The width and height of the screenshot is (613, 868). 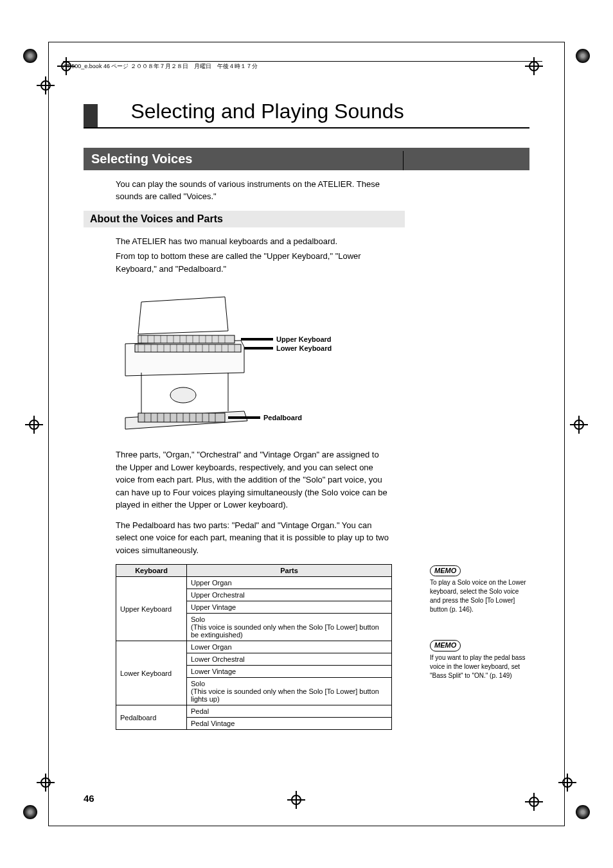 What do you see at coordinates (304, 348) in the screenshot?
I see `lower-keyboard-label: Lower Keyboard` at bounding box center [304, 348].